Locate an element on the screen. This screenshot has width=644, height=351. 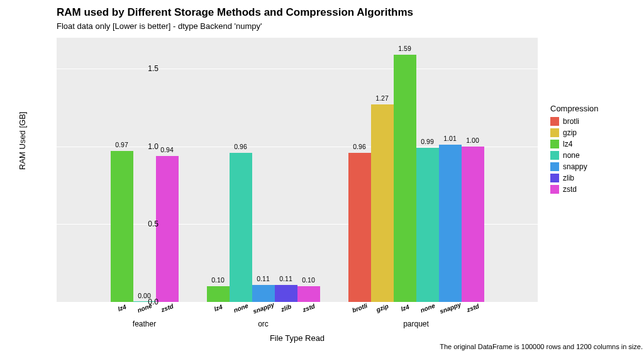
bar-zlib is located at coordinates (286, 293).